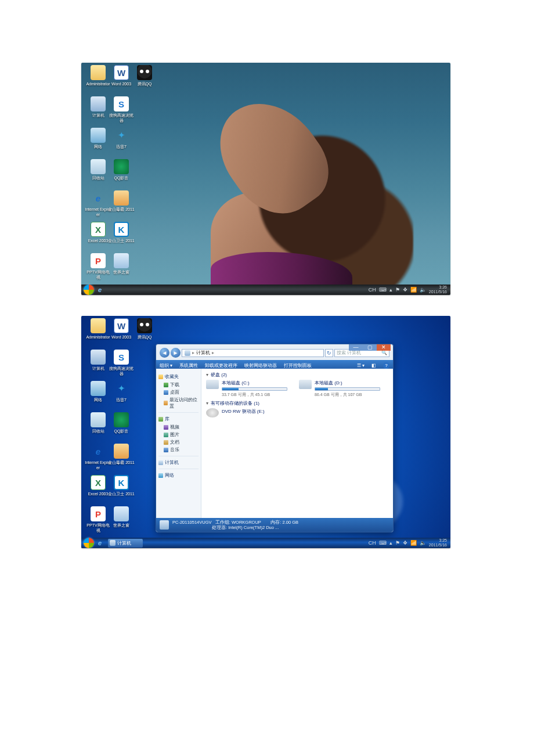 The image size is (534, 756). I want to click on nav-computer: 计算机, so click(179, 462).